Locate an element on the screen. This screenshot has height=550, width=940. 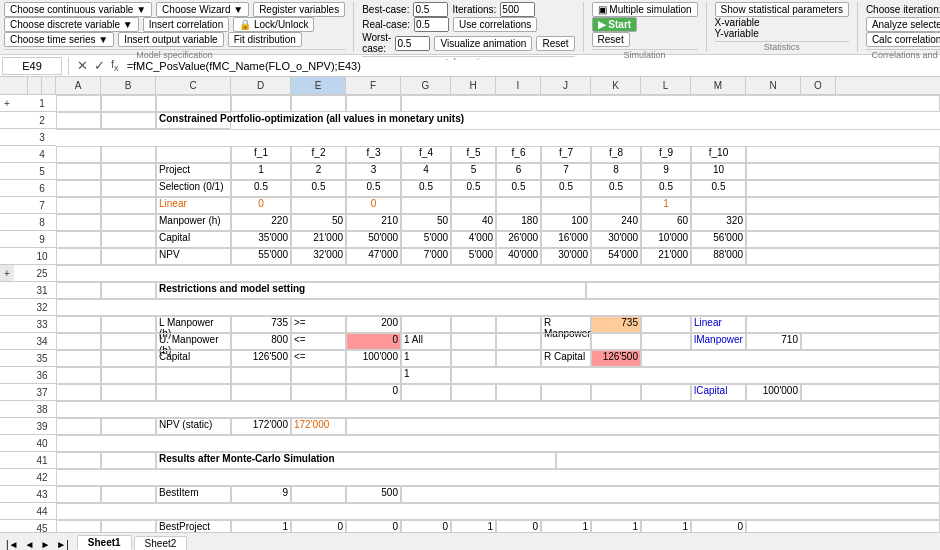
col-header-k: K is located at coordinates (616, 86).